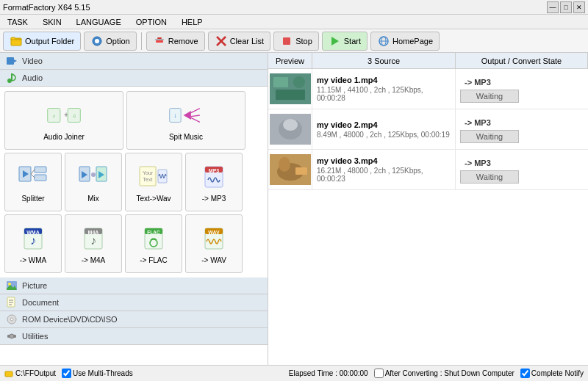 This screenshot has width=588, height=381. I want to click on app-title: FormatFactory X64 5.15, so click(275, 7).